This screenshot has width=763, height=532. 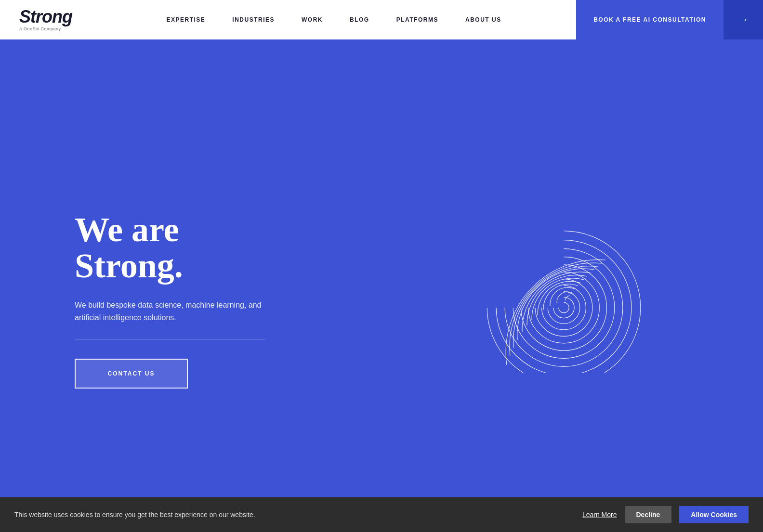 I want to click on nav-item-industries: INDUSTRIES, so click(x=253, y=20).